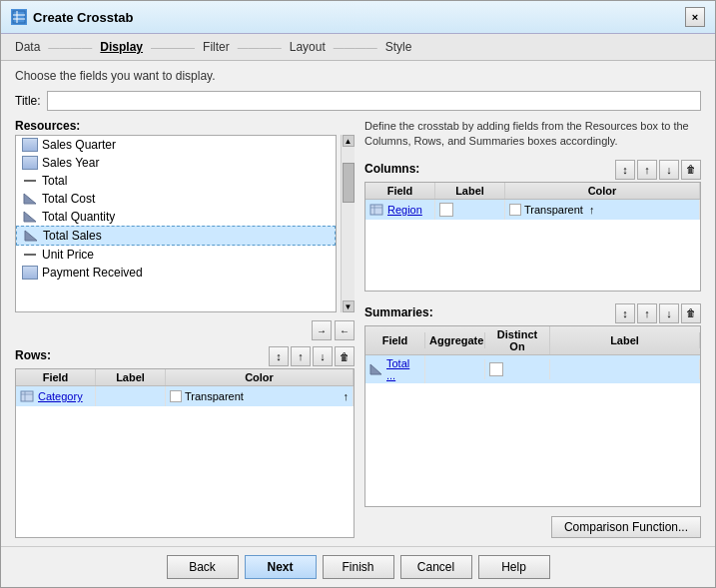 This screenshot has width=716, height=588. I want to click on cols-down-btn: ↓, so click(669, 170).